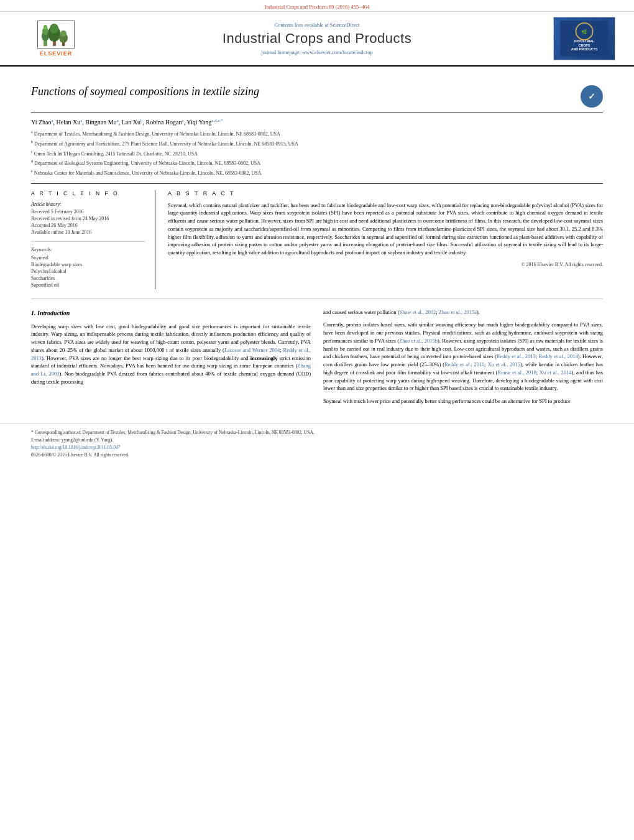 The height and width of the screenshot is (840, 634). What do you see at coordinates (171, 359) in the screenshot?
I see `main-col-left: 1. Introduction Developing warp sizes wi…` at bounding box center [171, 359].